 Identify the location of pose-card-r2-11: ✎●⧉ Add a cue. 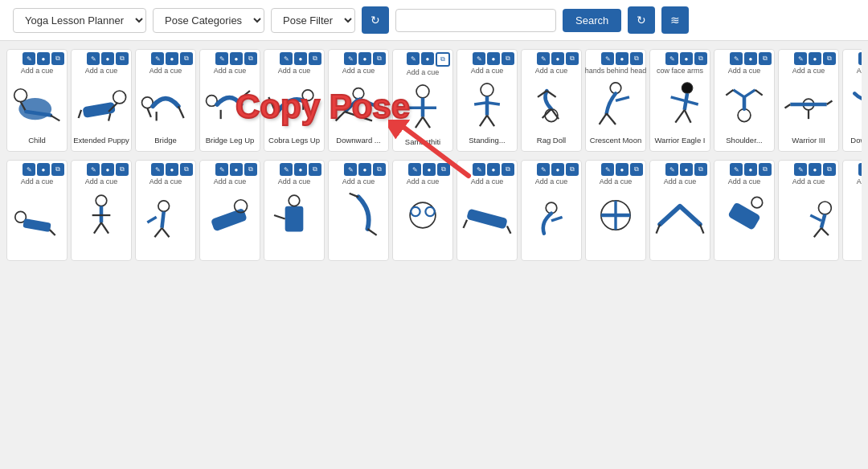
(680, 210).